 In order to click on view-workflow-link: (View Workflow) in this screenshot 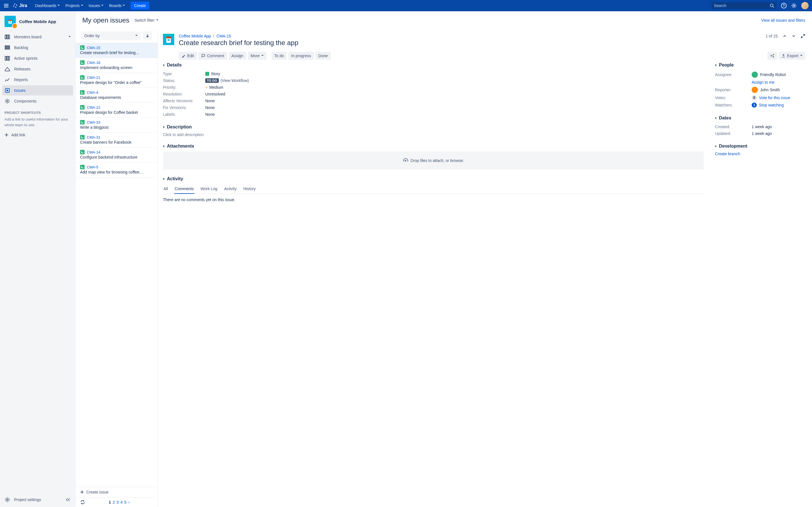, I will do `click(235, 80)`.